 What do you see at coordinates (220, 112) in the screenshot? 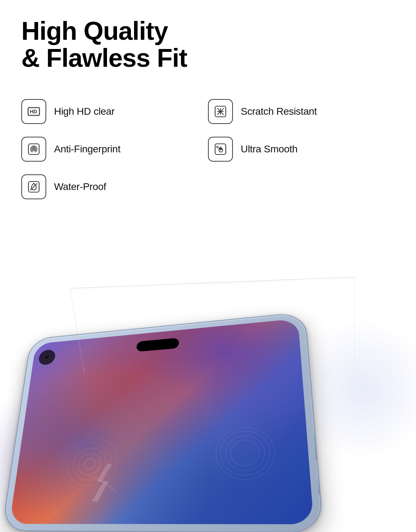
I see `scratch-icon-box` at bounding box center [220, 112].